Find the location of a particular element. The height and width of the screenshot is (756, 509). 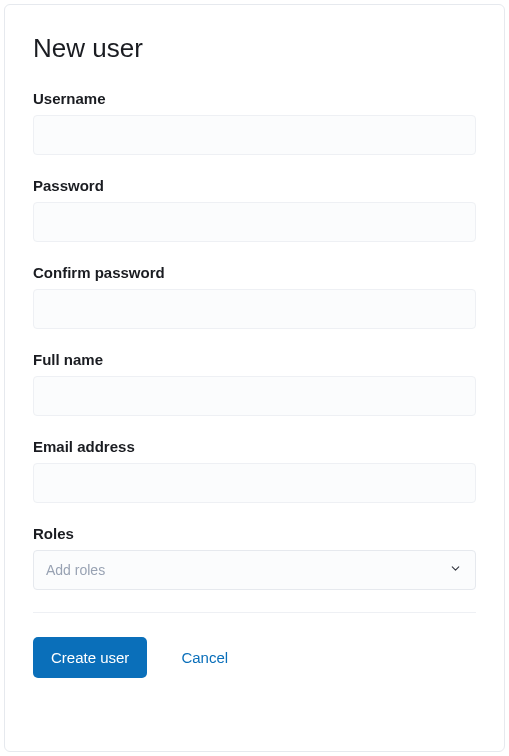

full-name-label: Full name is located at coordinates (254, 360).